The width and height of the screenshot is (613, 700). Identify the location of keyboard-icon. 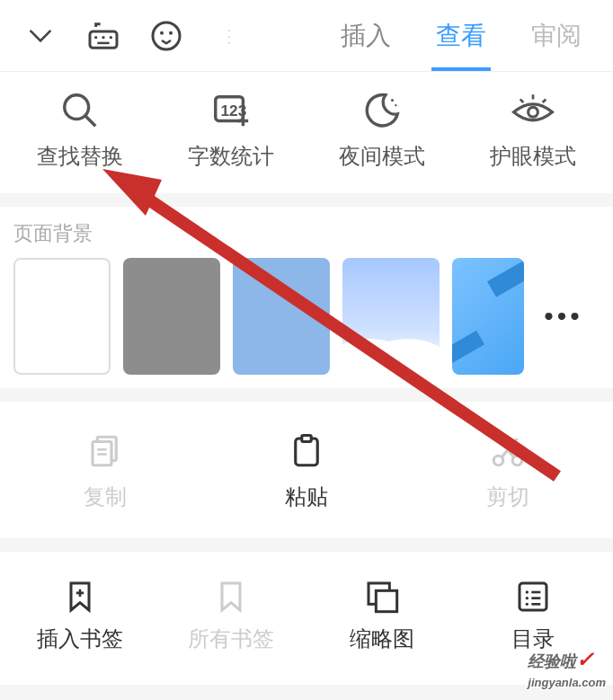
(103, 36).